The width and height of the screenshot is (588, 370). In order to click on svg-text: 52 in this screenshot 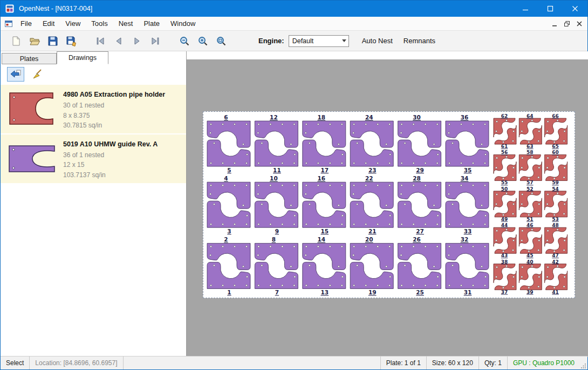, I will do `click(530, 189)`.